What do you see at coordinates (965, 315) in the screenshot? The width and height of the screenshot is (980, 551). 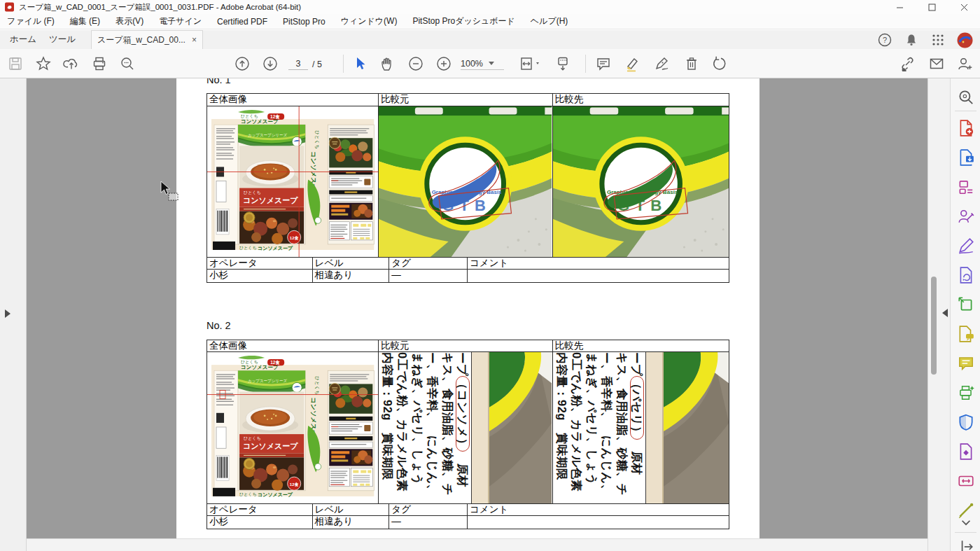 I see `tools-sidebar` at bounding box center [965, 315].